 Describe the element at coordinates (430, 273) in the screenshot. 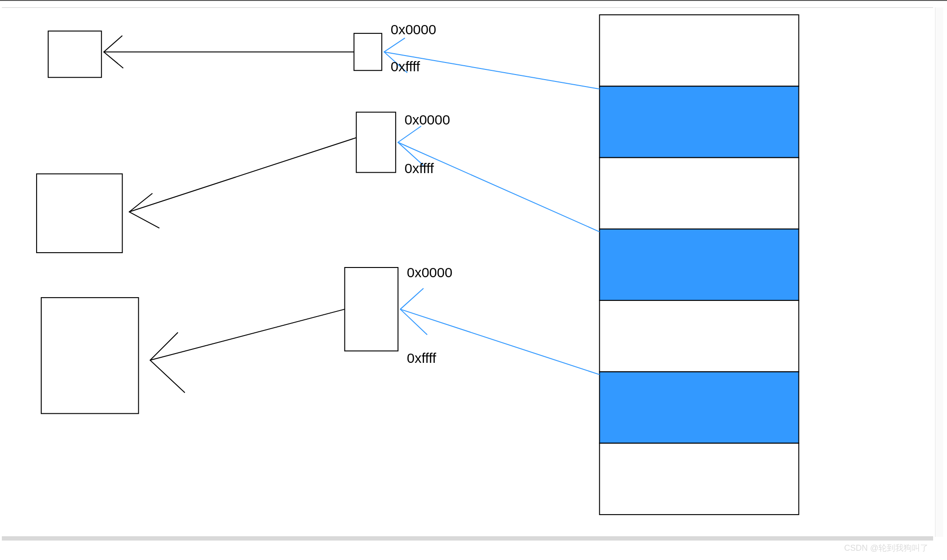

I see `addr-top-3: 0x0000` at that location.